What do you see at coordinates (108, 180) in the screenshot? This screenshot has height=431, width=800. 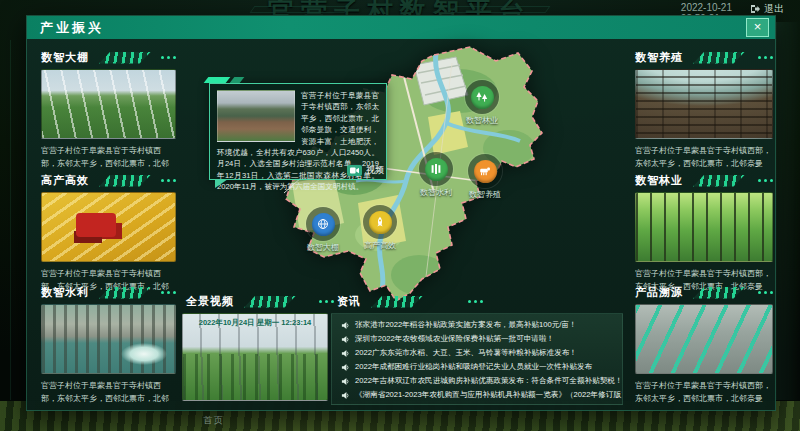 I see `card-header: 高产高效` at bounding box center [108, 180].